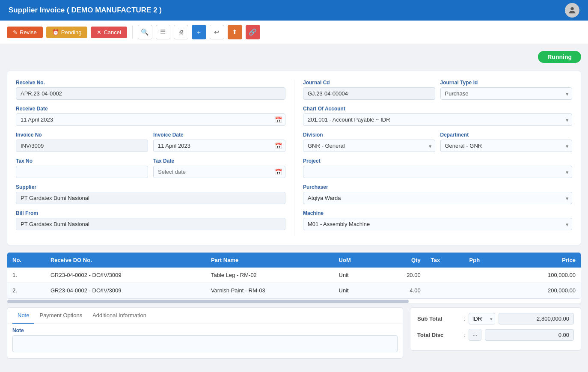  What do you see at coordinates (356, 291) in the screenshot?
I see `cell-uom: Unit` at bounding box center [356, 291].